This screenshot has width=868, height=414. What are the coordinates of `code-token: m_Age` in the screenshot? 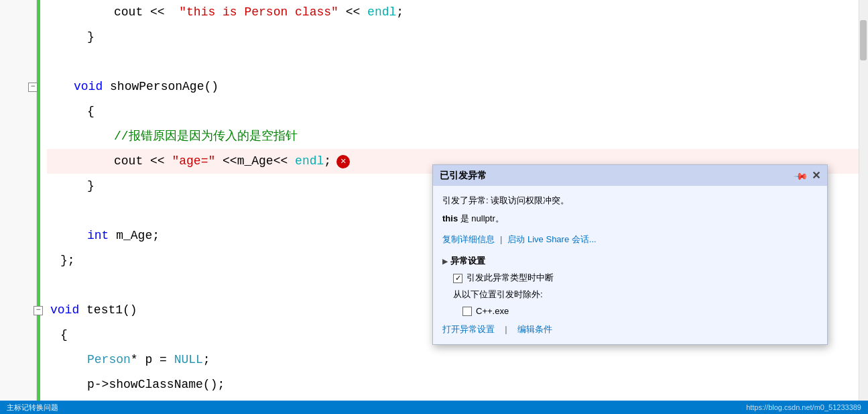 It's located at (255, 161).